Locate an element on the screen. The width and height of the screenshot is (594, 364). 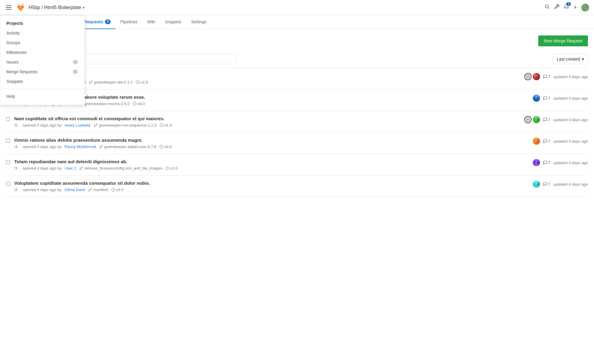
mr-clock-0: v2.0 is located at coordinates (142, 82).